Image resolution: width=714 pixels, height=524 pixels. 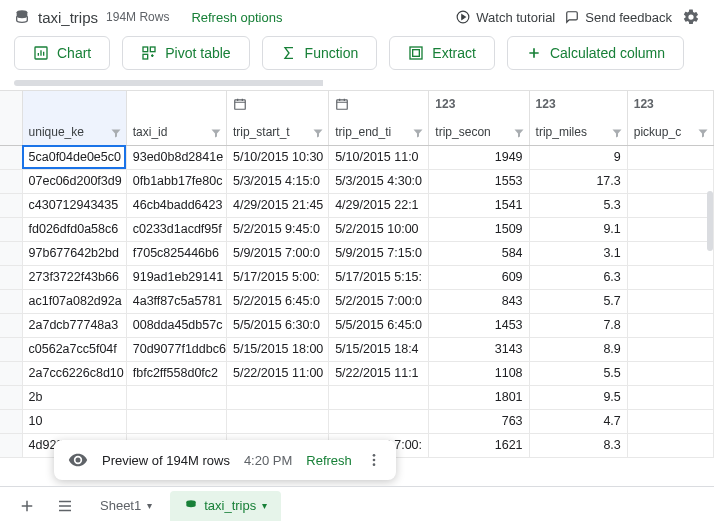 What do you see at coordinates (379, 253) in the screenshot?
I see `cell: 5/9/2015 7:15:0` at bounding box center [379, 253].